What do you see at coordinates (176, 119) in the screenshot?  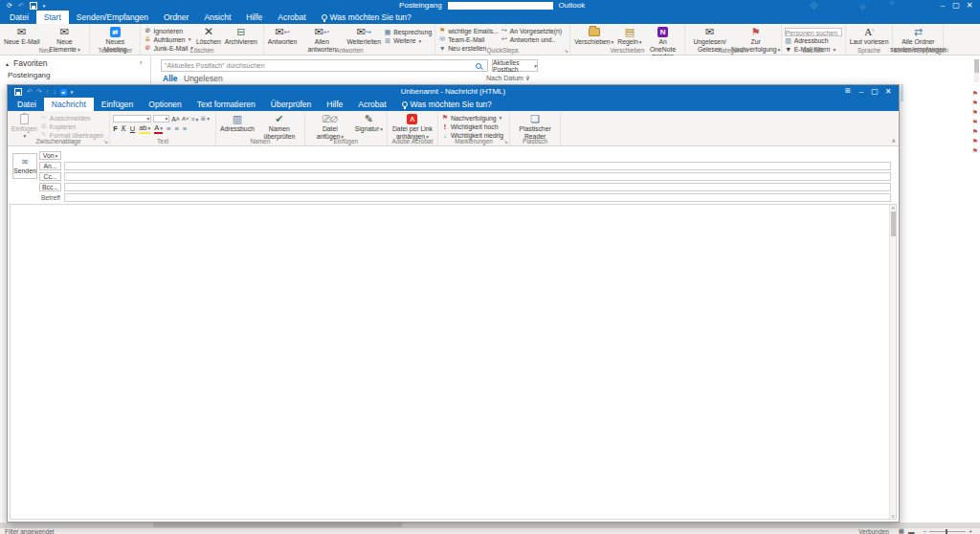 I see `grow-font-icon: A˄` at bounding box center [176, 119].